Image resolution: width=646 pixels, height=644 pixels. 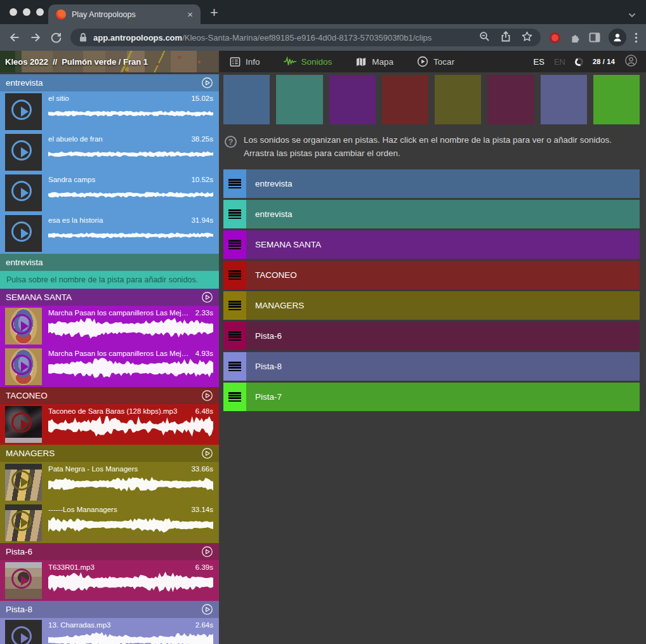 What do you see at coordinates (279, 306) in the screenshot?
I see `track-row-label: MANAGERS` at bounding box center [279, 306].